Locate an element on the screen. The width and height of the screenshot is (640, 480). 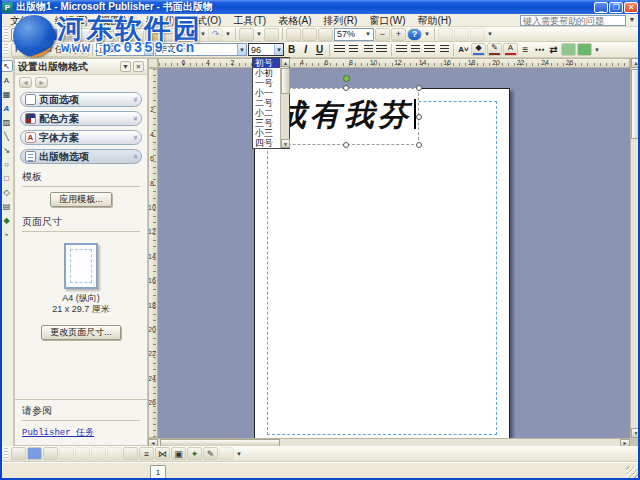
autoshapes-tool-icon: ◇ is located at coordinates (7, 192).